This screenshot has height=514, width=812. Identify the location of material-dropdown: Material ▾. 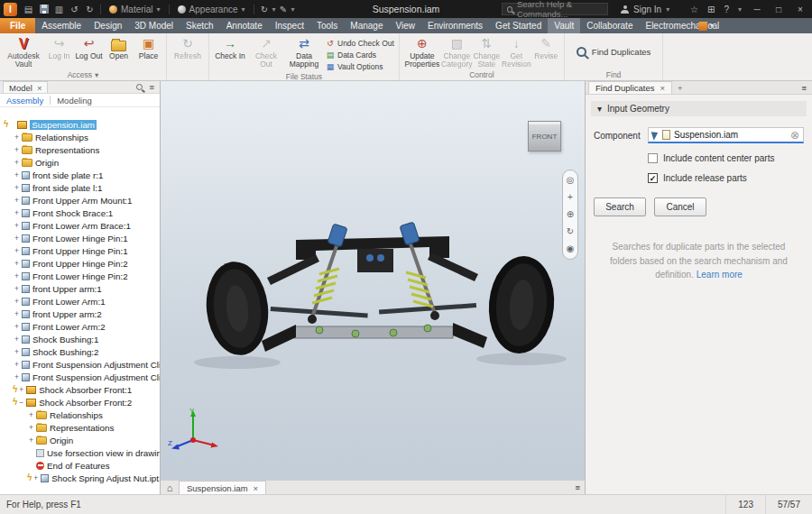
(135, 9).